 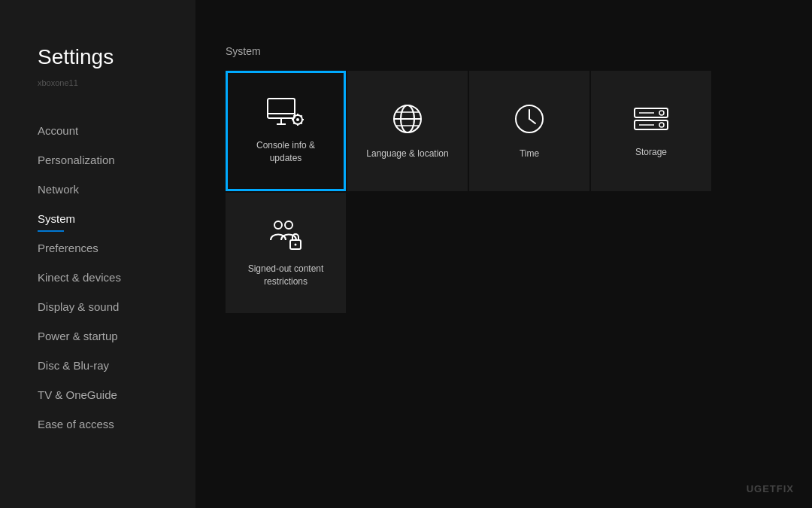 What do you see at coordinates (651, 131) in the screenshot?
I see `tile-storage: Storage` at bounding box center [651, 131].